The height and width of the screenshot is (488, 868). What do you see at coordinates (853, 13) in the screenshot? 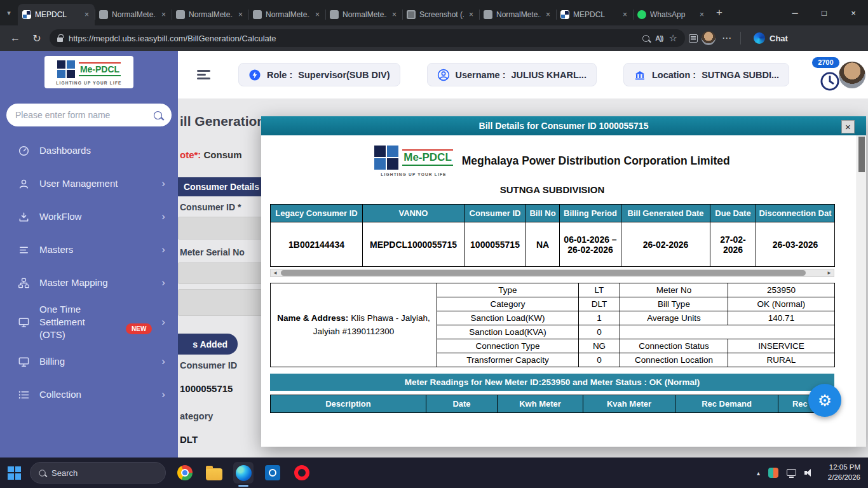
I see `close-window-button: ×` at bounding box center [853, 13].